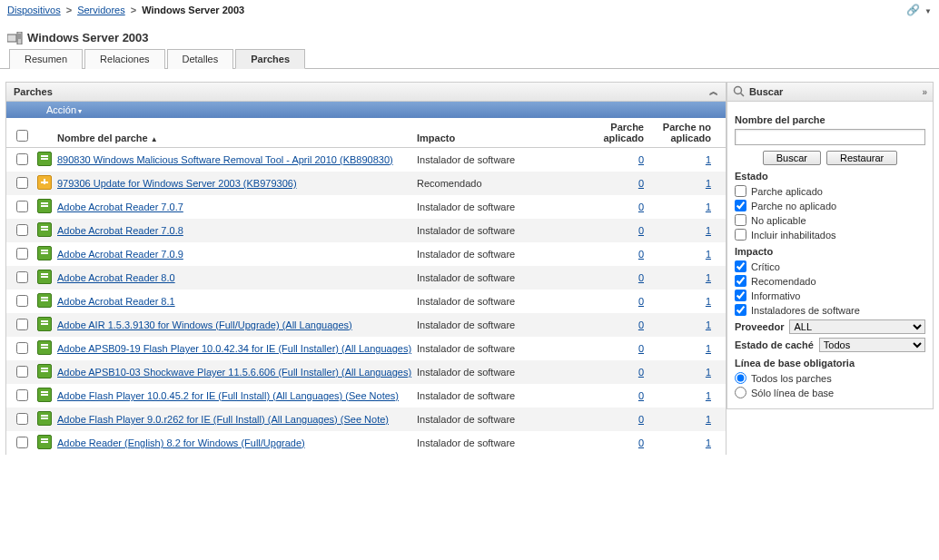  Describe the element at coordinates (714, 92) in the screenshot. I see `collapse-icon: ︽` at that location.